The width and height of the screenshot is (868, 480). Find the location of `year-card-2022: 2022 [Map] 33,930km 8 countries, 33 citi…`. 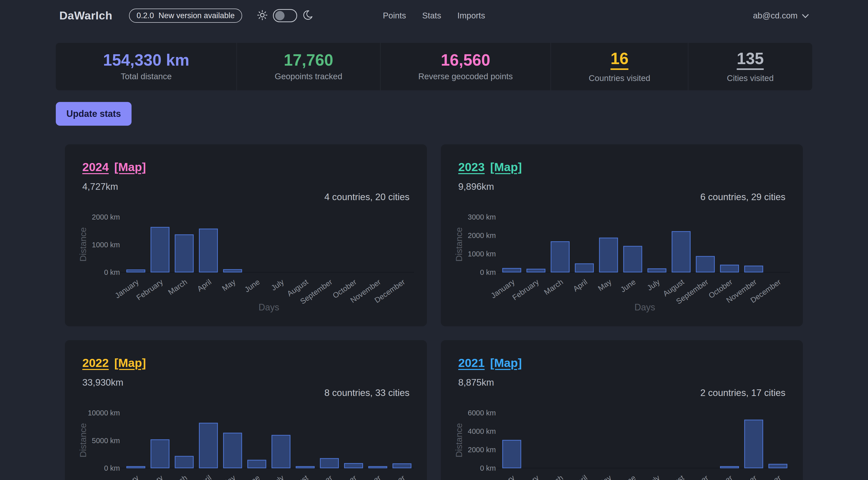

year-card-2022: 2022 [Map] 33,930km 8 countries, 33 citi… is located at coordinates (246, 410).